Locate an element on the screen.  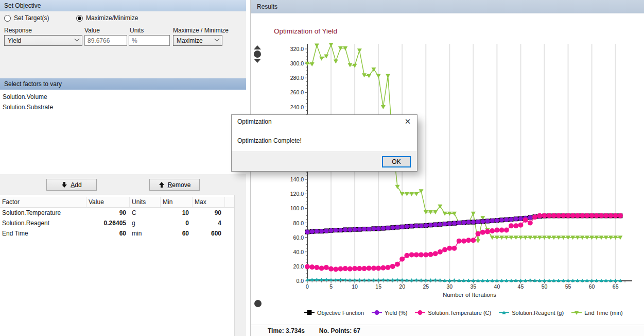
svg-text: 25 is located at coordinates (426, 287).